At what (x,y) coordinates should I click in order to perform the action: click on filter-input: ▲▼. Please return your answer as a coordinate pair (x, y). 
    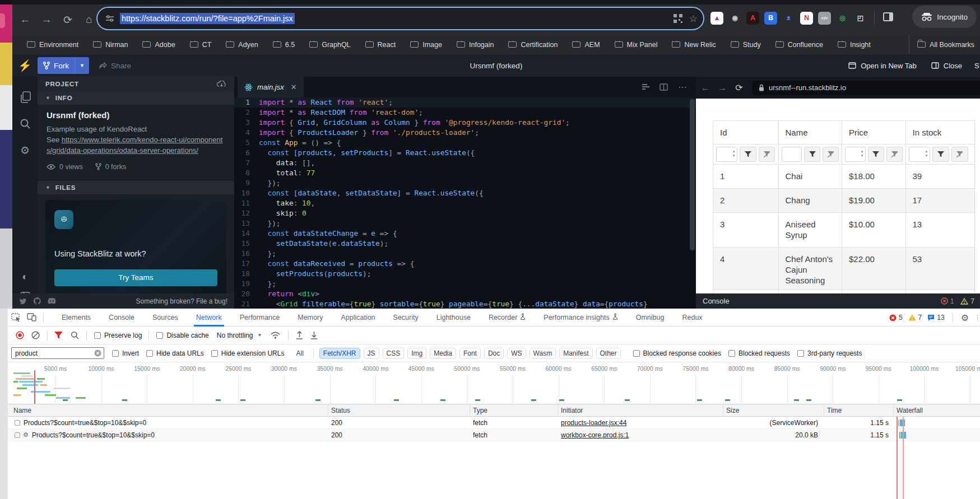
    Looking at the image, I should click on (919, 155).